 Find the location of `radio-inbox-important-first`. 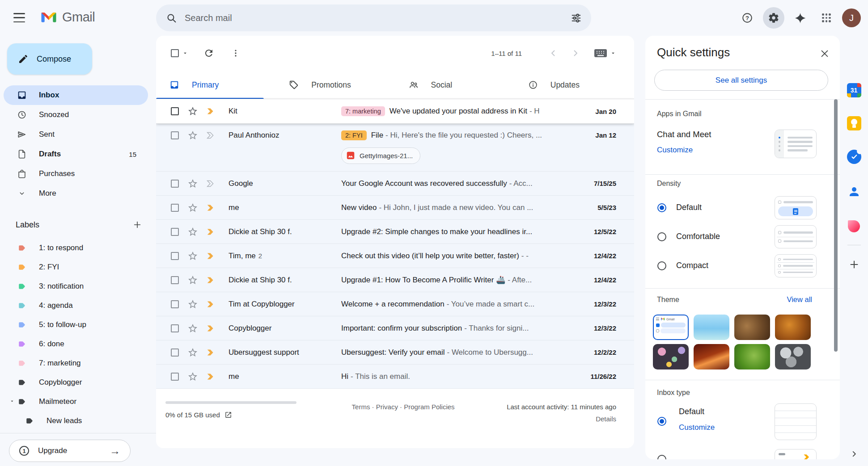

radio-inbox-important-first is located at coordinates (662, 457).